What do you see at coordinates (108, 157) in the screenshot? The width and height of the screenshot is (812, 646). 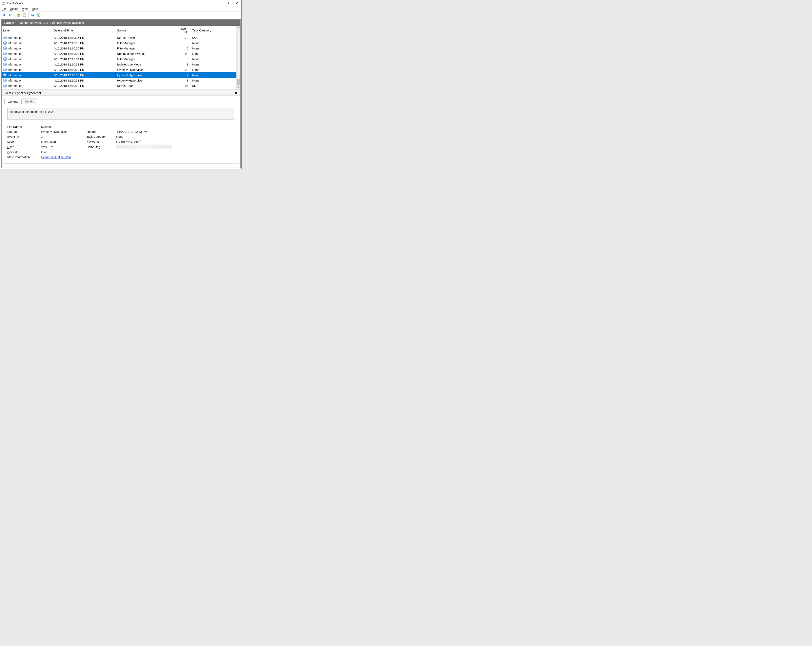 I see `link-event-log-help: Event Log Online Help` at bounding box center [108, 157].